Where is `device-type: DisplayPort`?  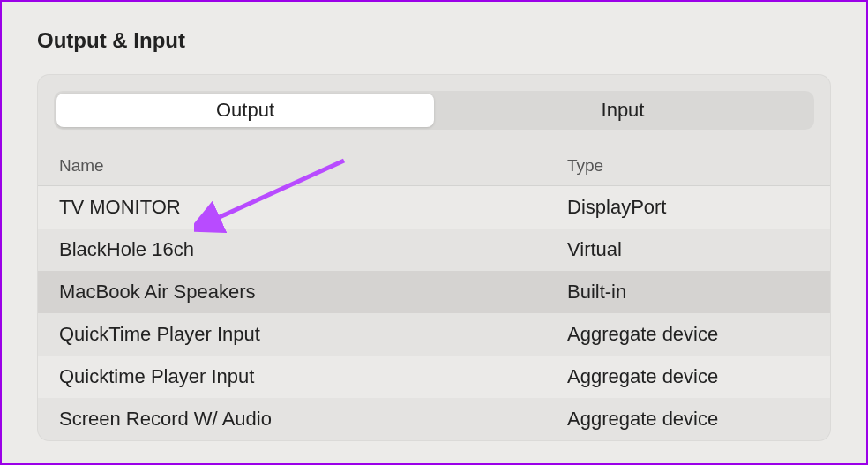 device-type: DisplayPort is located at coordinates (691, 207).